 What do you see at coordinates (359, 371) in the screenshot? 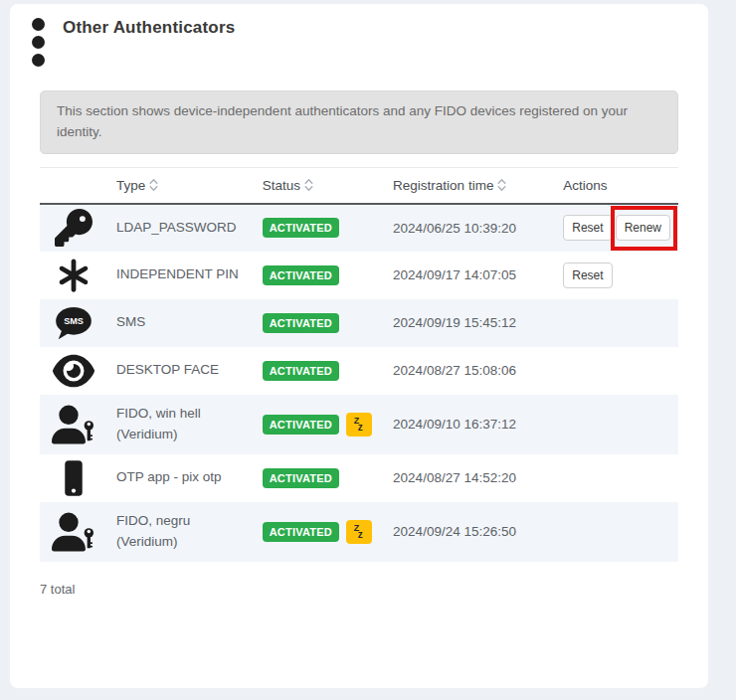
I see `table-row: DESKTOP FACE ACTIVATED 2024/08/27 15:08:…` at bounding box center [359, 371].